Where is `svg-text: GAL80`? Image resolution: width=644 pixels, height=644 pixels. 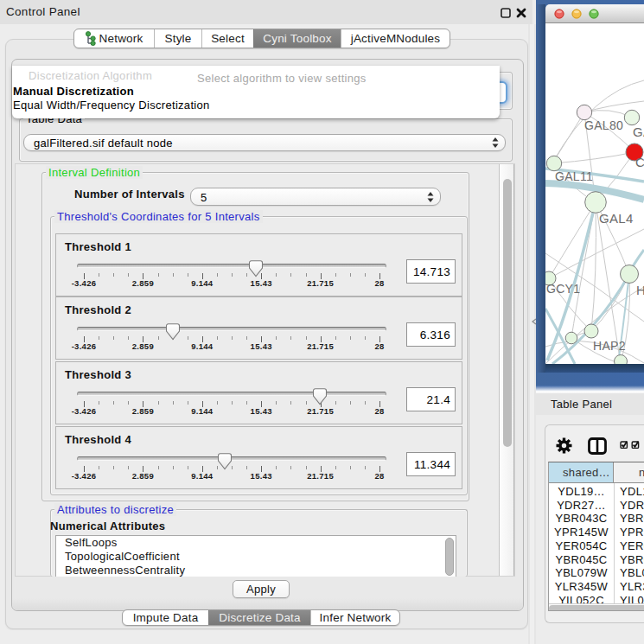
svg-text: GAL80 is located at coordinates (603, 125).